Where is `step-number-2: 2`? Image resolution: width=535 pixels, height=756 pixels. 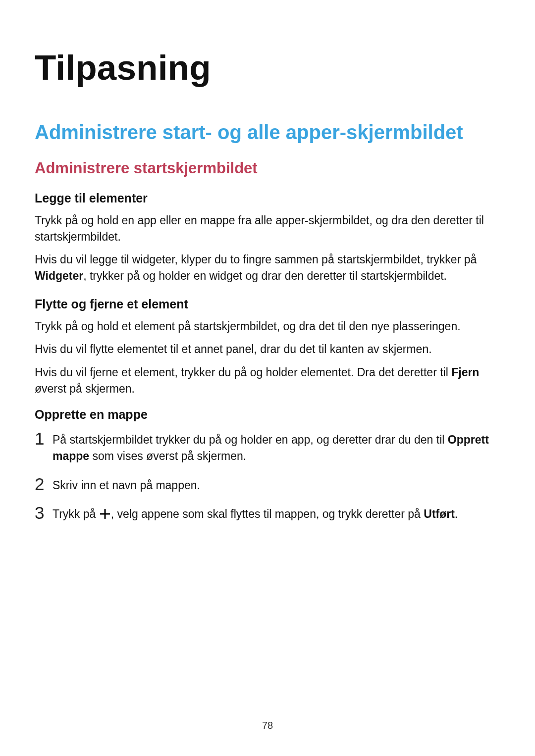 step-number-2: 2 is located at coordinates (44, 484).